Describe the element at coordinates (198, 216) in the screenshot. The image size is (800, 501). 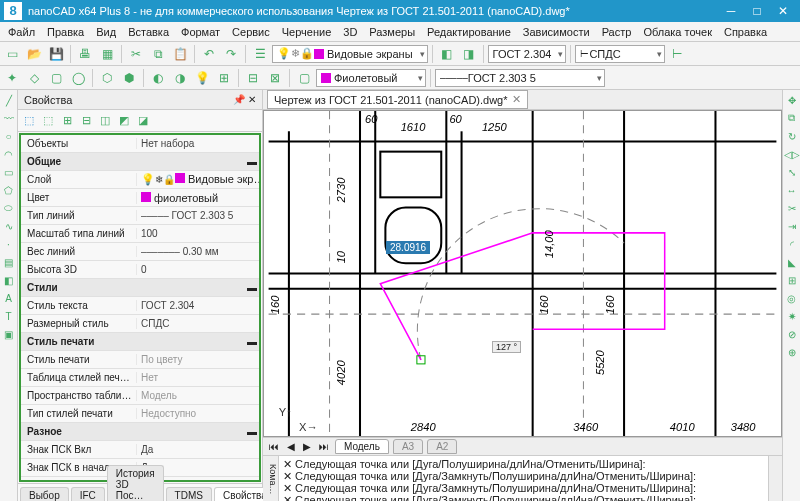
I see `prop-ltype-val: ––––– ГОСТ 2.303 5` at that location.